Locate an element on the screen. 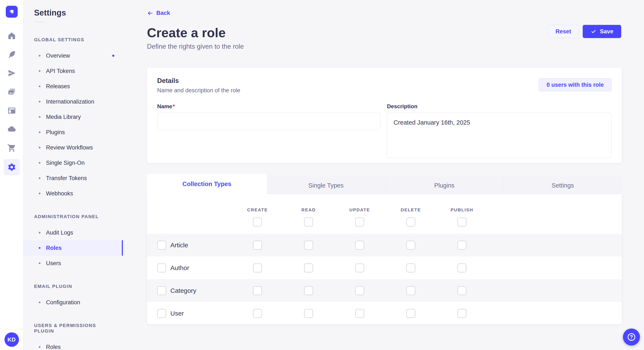 The width and height of the screenshot is (644, 350). question-icon is located at coordinates (632, 337).